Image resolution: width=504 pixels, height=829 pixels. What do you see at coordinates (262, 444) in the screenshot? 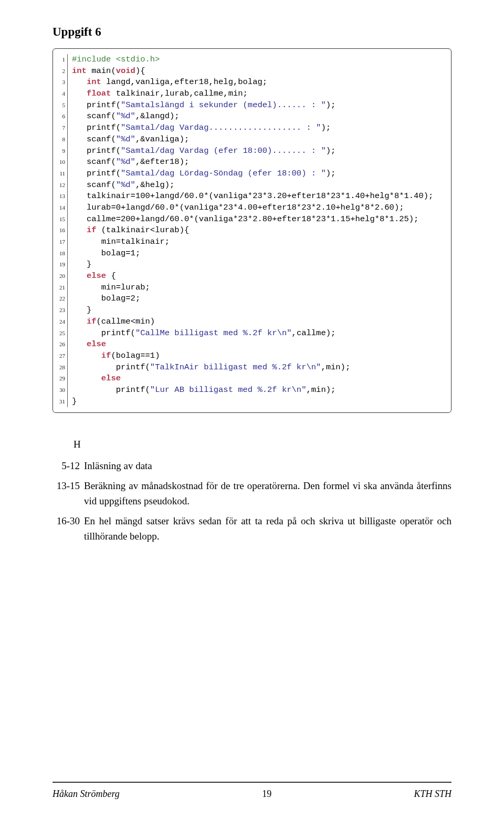
I see `commentary-mark: H` at bounding box center [262, 444].